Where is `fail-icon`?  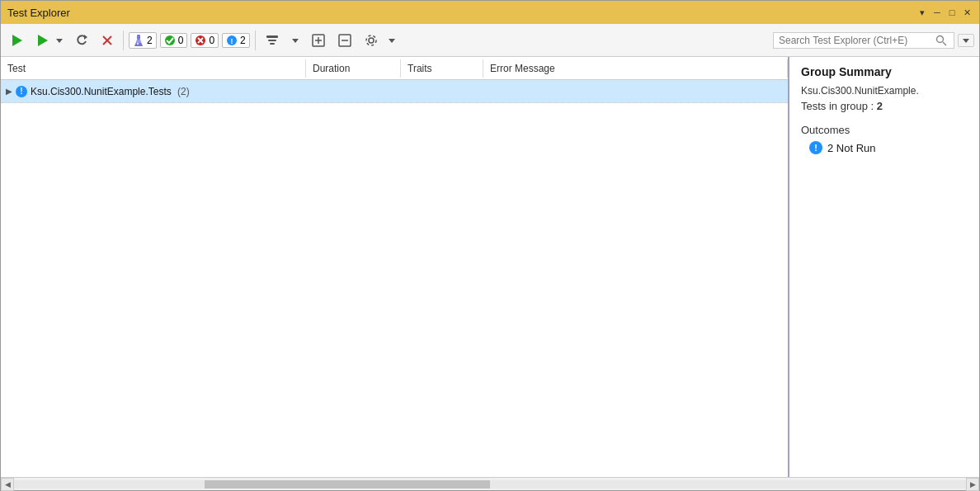 fail-icon is located at coordinates (200, 40).